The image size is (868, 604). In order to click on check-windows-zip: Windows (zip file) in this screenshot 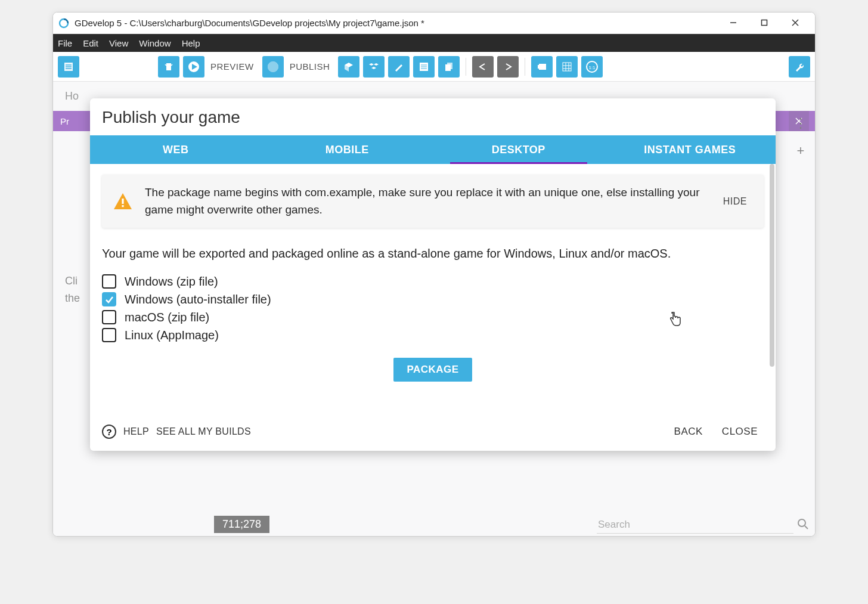, I will do `click(433, 281)`.